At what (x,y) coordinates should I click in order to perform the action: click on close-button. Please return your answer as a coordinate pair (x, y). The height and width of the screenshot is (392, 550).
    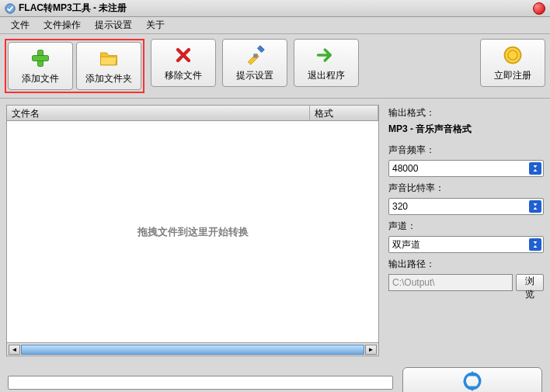
    Looking at the image, I should click on (539, 9).